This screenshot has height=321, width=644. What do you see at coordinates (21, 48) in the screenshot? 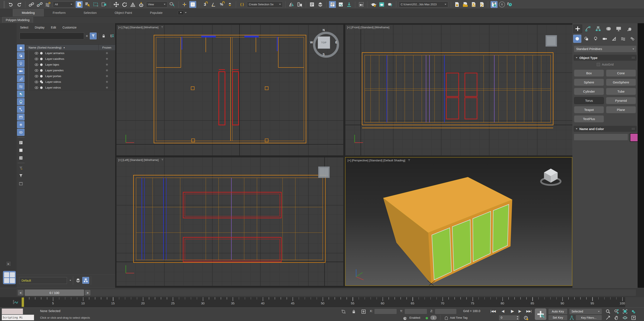
I see `filter-all-icon` at bounding box center [21, 48].